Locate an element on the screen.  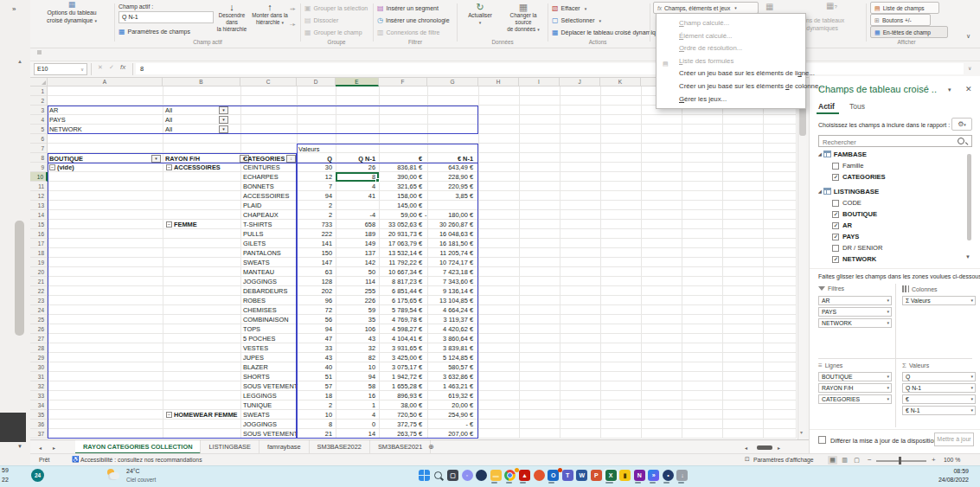
drill-up-button: ↑ Monter dans la hiérarchie▾ is located at coordinates (270, 14).